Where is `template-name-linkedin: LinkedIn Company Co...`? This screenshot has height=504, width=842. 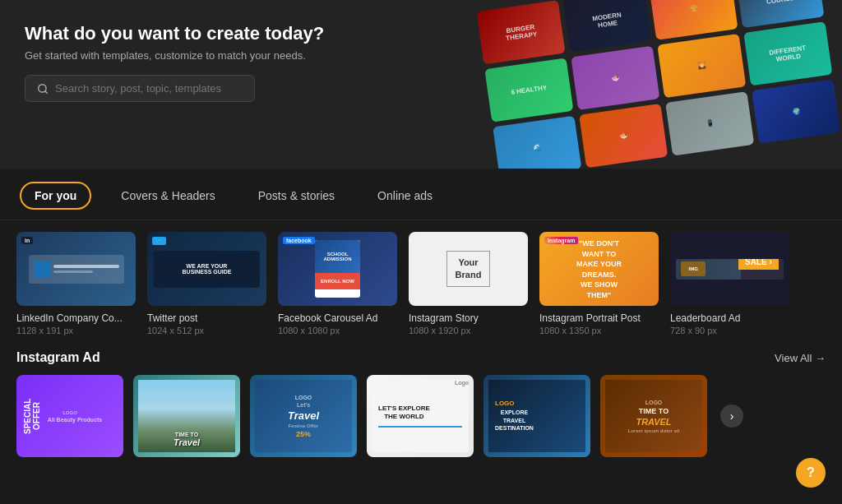 template-name-linkedin: LinkedIn Company Co... is located at coordinates (76, 318).